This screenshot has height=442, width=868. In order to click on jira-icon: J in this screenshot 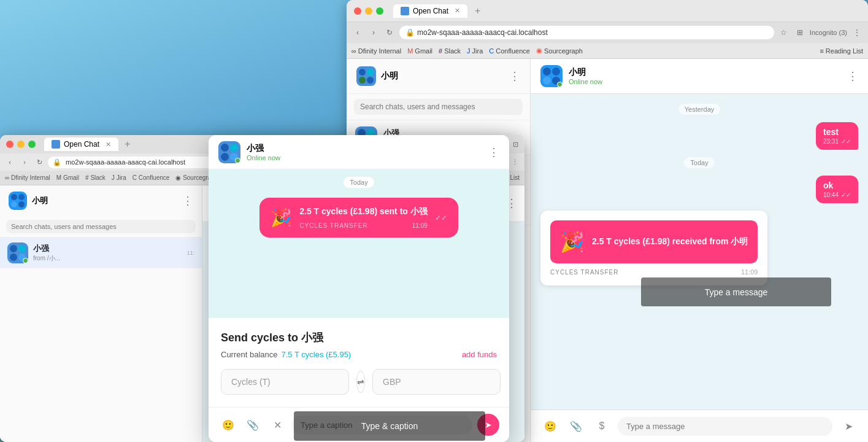, I will do `click(469, 51)`.